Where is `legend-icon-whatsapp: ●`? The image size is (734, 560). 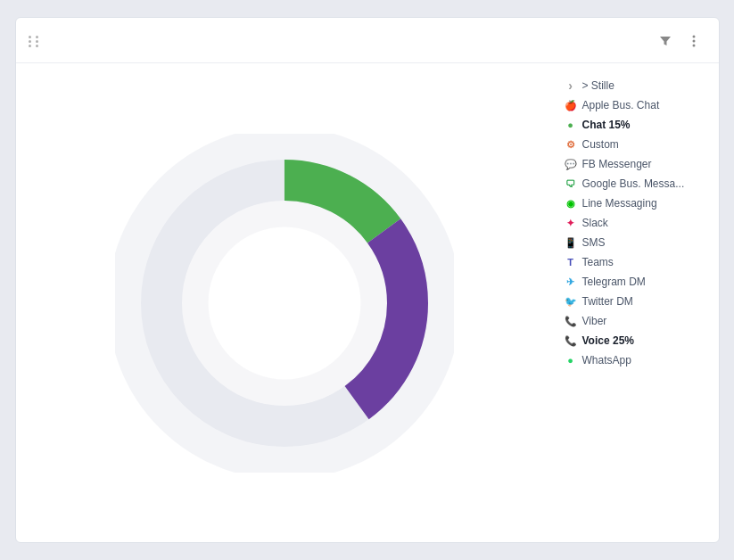 legend-icon-whatsapp: ● is located at coordinates (571, 360).